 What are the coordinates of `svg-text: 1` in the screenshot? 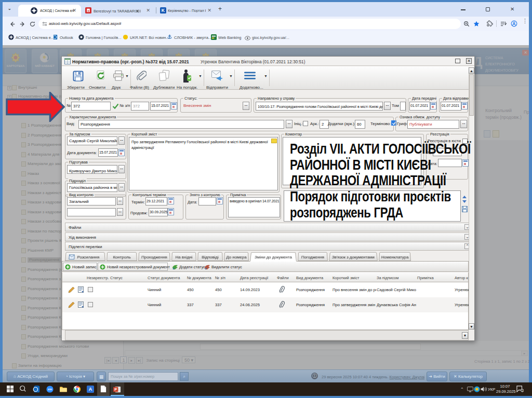 It's located at (523, 391).